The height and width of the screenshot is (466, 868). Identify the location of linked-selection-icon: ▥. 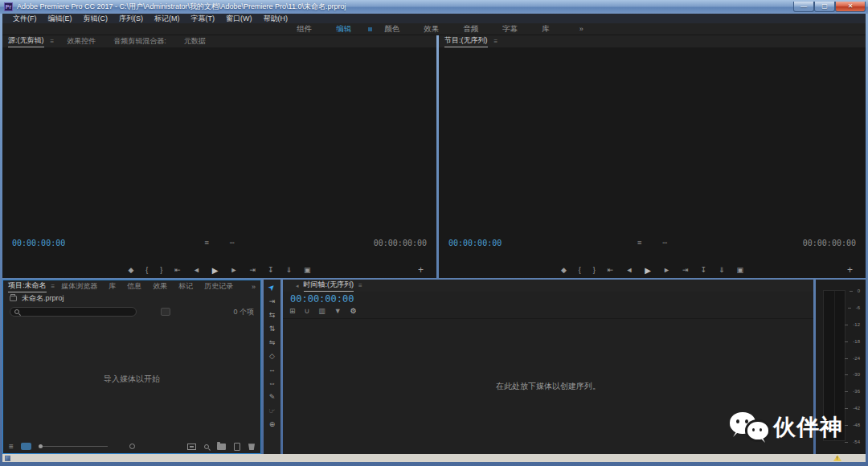
(321, 311).